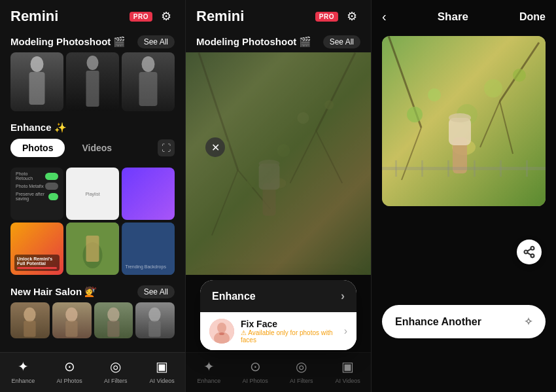 The image size is (556, 392). What do you see at coordinates (93, 310) in the screenshot?
I see `hair-section: New Hair Salon 💇 See All` at bounding box center [93, 310].